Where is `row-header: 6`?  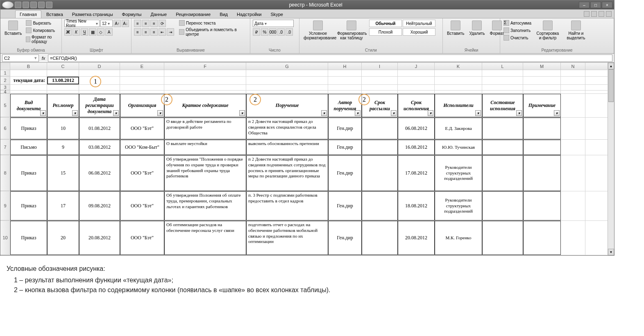
row-header: 6 is located at coordinates (5, 129).